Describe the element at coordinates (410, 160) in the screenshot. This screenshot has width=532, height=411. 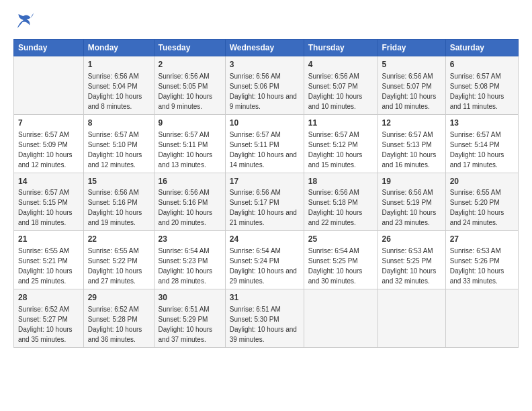
I see `daylight-text: Daylight: 10 hours and 16 minutes.` at that location.